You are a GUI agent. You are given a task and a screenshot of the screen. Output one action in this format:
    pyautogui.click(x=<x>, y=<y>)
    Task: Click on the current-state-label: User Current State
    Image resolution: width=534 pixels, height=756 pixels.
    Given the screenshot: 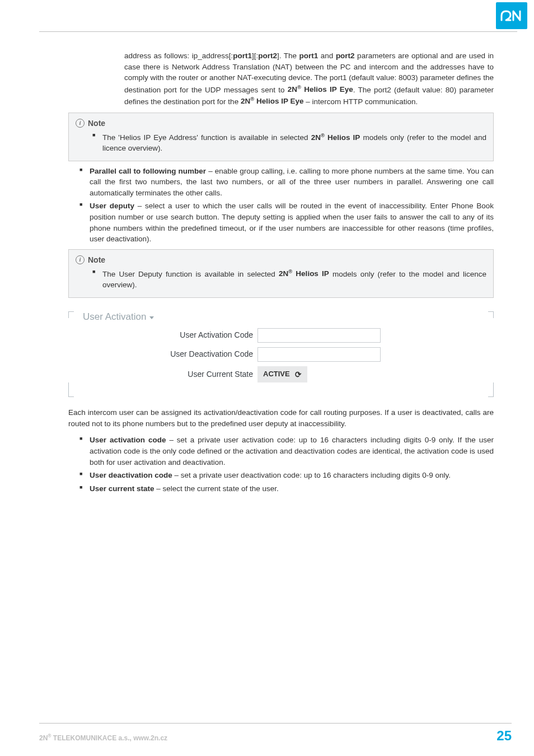 What is the action you would take?
    pyautogui.click(x=168, y=374)
    